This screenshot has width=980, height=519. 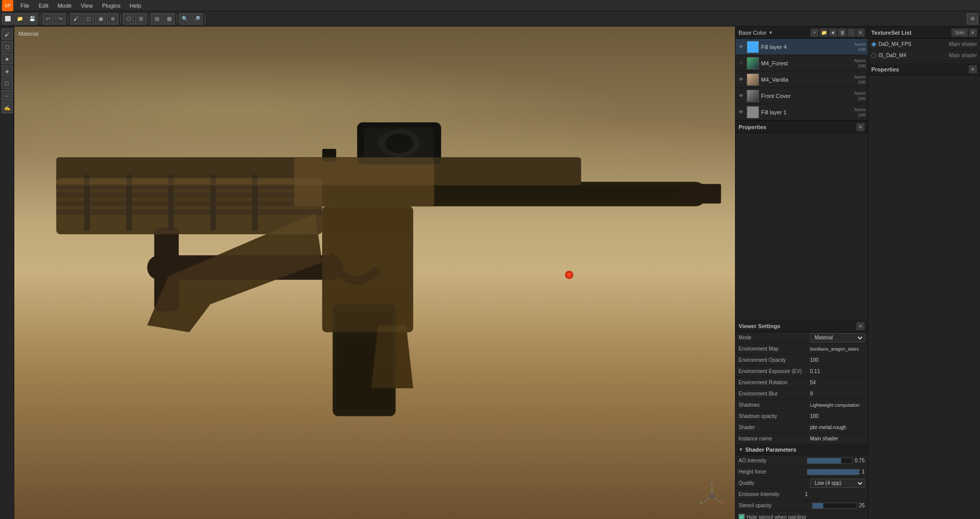 What do you see at coordinates (801, 450) in the screenshot?
I see `shader-params-header: ▼ Shader Parameters` at bounding box center [801, 450].